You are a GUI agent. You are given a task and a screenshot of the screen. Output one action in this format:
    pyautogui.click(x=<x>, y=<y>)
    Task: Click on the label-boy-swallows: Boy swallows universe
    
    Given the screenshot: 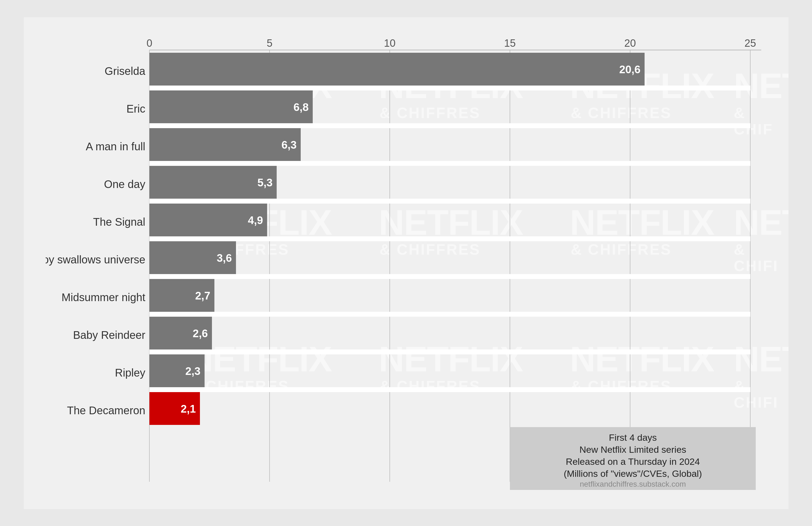 What is the action you would take?
    pyautogui.click(x=96, y=259)
    